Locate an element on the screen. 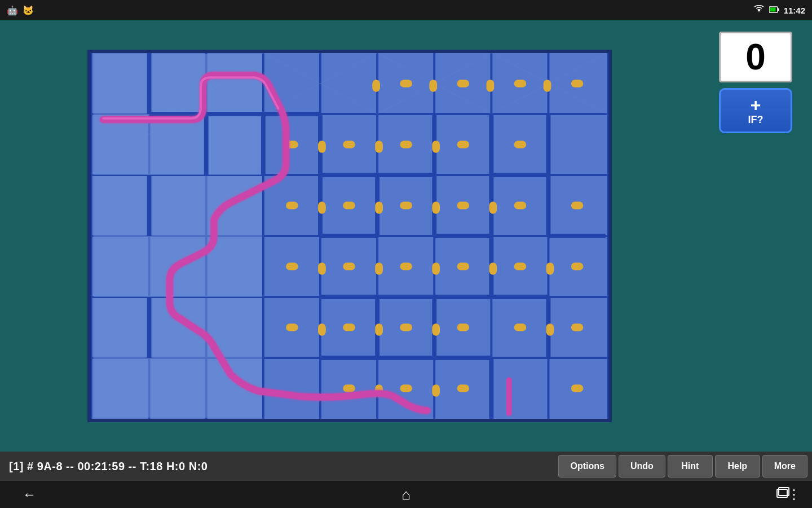  battery-icon is located at coordinates (774, 10).